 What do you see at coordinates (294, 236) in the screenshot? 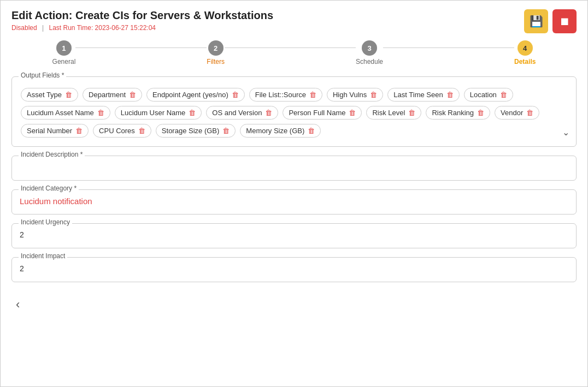
I see `incident-urgency-field: Incident Urgency 2` at bounding box center [294, 236].